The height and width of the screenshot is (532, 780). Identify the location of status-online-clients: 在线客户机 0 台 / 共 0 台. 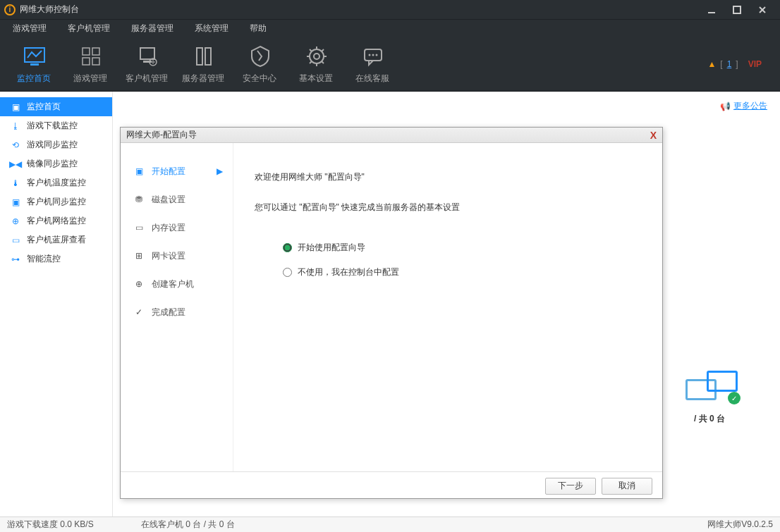
(425, 524).